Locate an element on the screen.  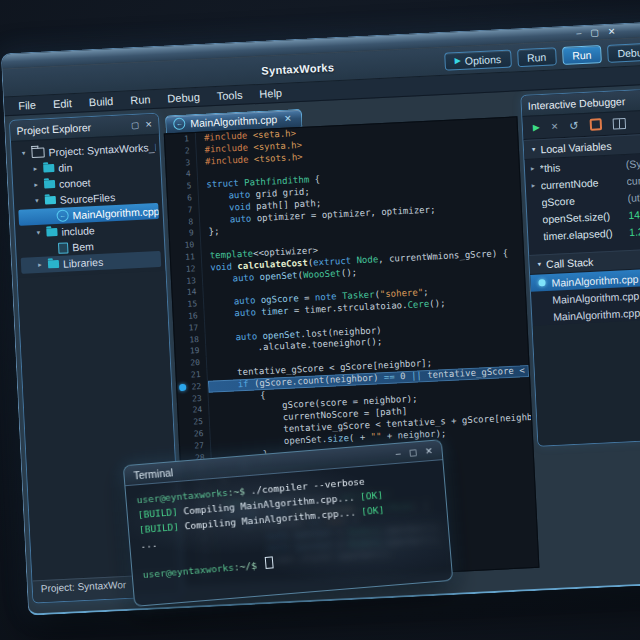
folder-open-icon is located at coordinates (50, 200).